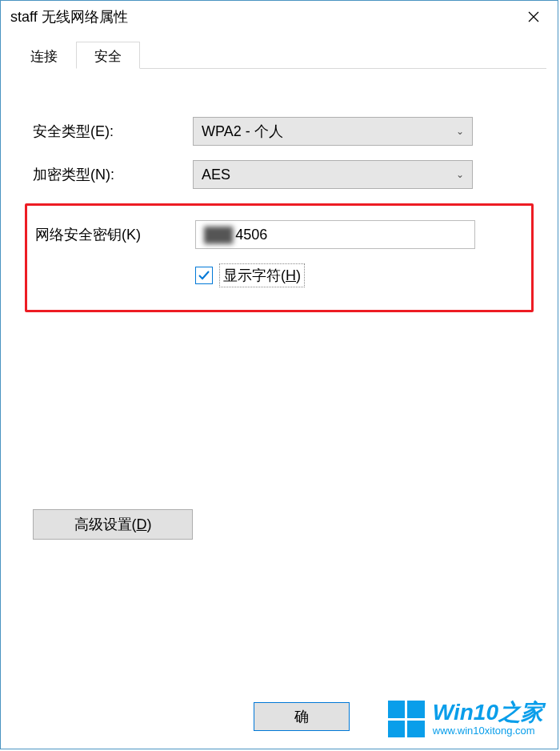  I want to click on watermark-text: Win10之家 www.win10xitong.com, so click(488, 719).